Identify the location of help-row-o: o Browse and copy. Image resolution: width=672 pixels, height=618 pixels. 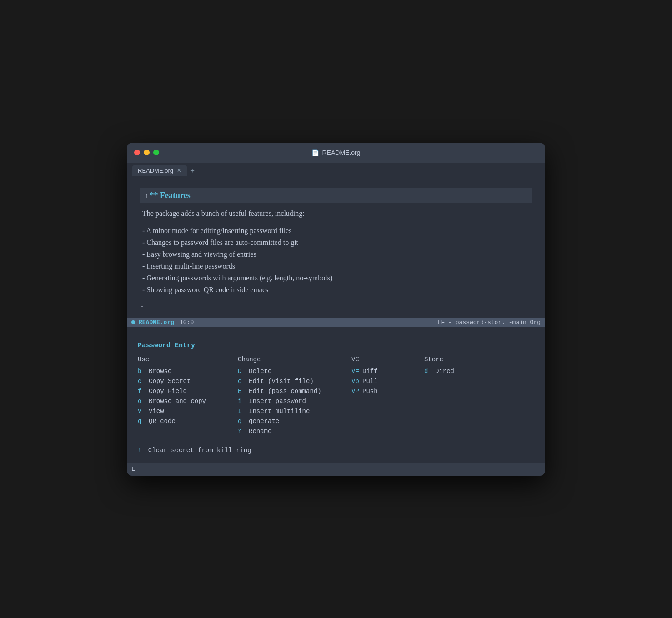
(188, 401).